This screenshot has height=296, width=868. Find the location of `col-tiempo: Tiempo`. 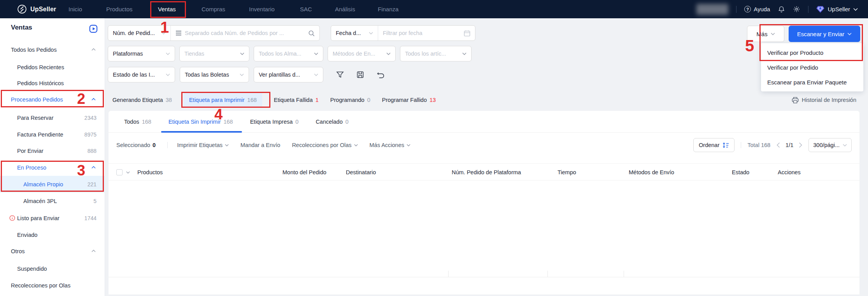

col-tiempo: Tiempo is located at coordinates (567, 172).